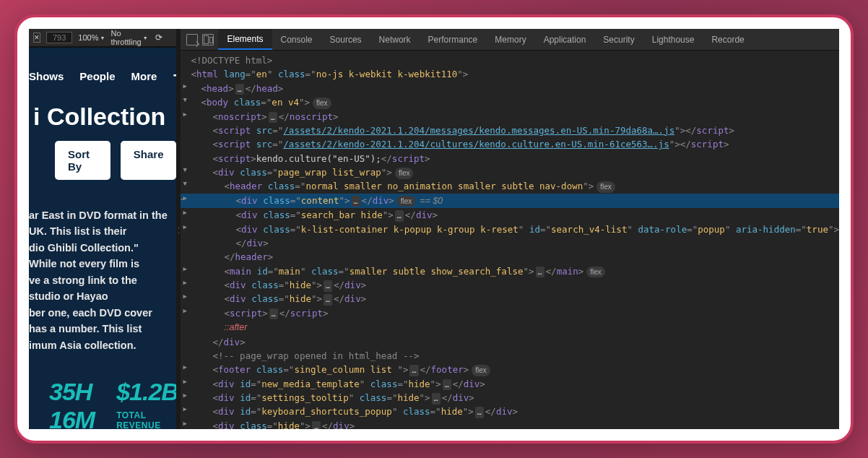  I want to click on zoom-select: 100% ▼, so click(91, 38).